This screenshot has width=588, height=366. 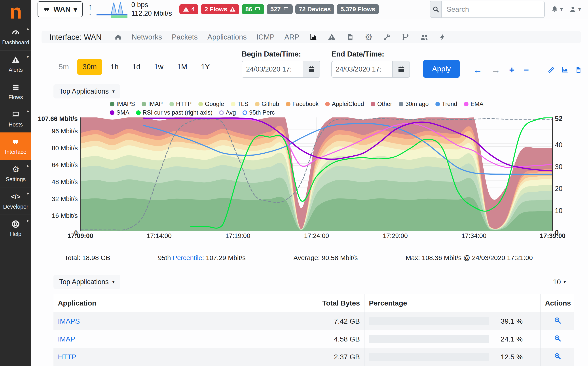 I want to click on badge-86: 86, so click(x=253, y=9).